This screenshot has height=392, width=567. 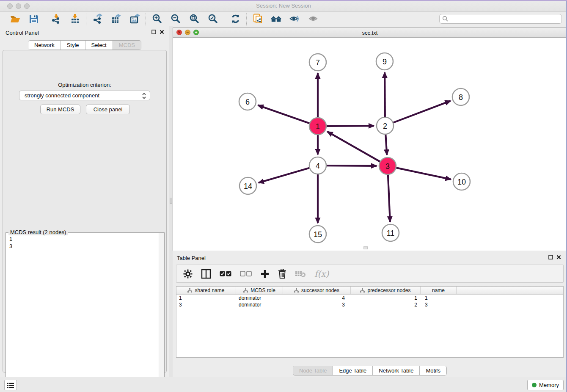 I want to click on zoom-selected-icon, so click(x=213, y=19).